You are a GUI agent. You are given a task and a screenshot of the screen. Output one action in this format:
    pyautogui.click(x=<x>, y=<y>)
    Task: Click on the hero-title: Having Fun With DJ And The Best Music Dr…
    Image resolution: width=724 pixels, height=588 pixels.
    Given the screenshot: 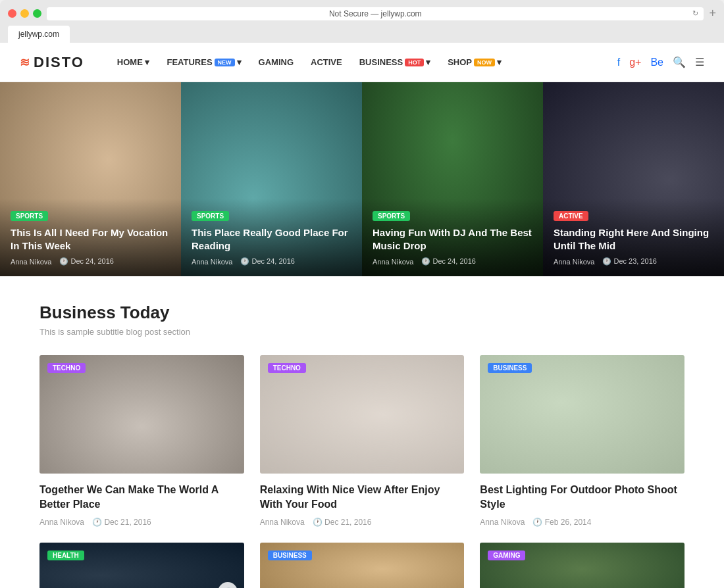 What is the action you would take?
    pyautogui.click(x=453, y=239)
    